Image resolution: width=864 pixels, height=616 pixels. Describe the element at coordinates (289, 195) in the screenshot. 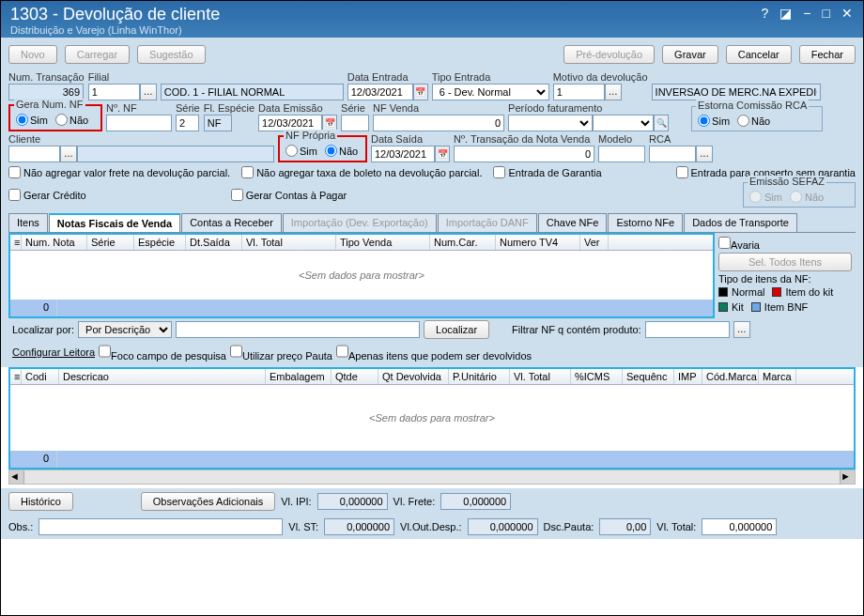

I see `chk-gerar-contas: Gerar Contas à Pagar` at that location.